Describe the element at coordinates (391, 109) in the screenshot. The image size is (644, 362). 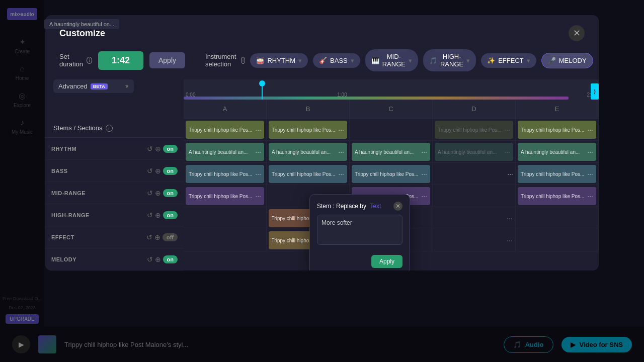
I see `section-c-header: C` at that location.